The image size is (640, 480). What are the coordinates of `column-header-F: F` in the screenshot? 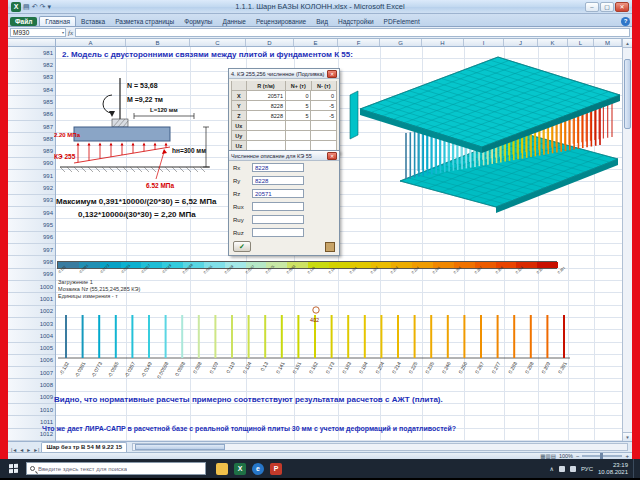 It's located at (359, 43).